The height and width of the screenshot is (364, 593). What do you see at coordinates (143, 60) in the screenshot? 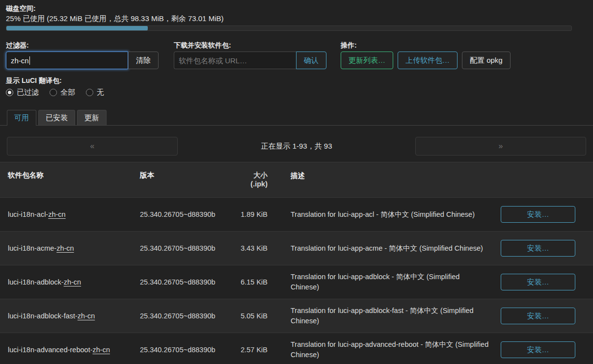
I see `clear-filter-button: 清除` at bounding box center [143, 60].